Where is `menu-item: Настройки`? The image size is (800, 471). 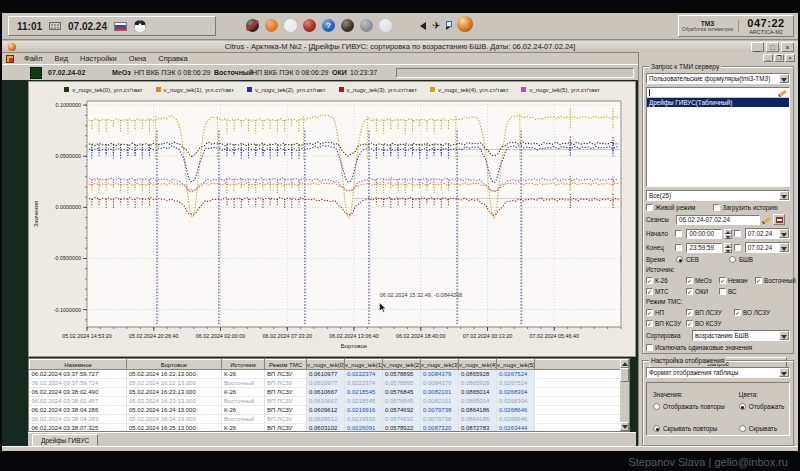
menu-item: Настройки is located at coordinates (98, 58).